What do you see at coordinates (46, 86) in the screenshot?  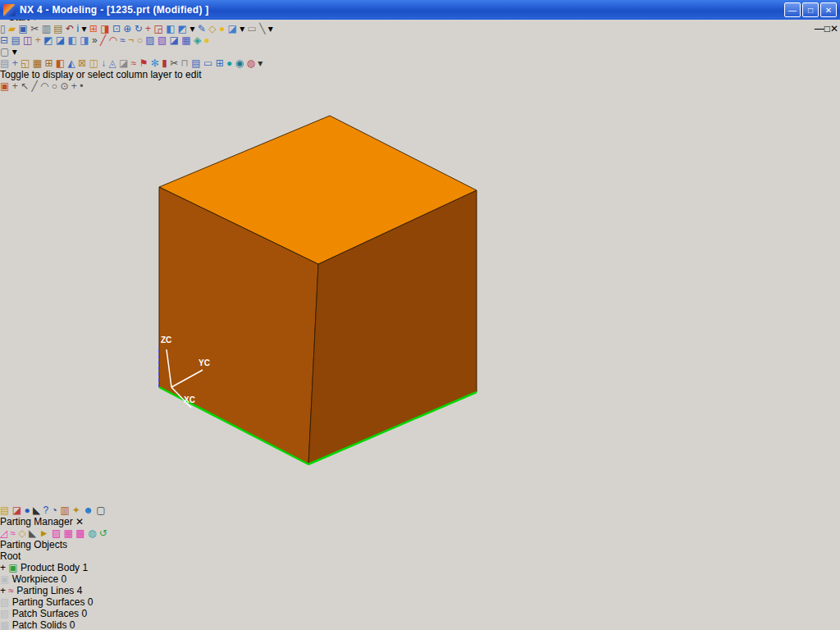 I see `arc-icon: ◠` at bounding box center [46, 86].